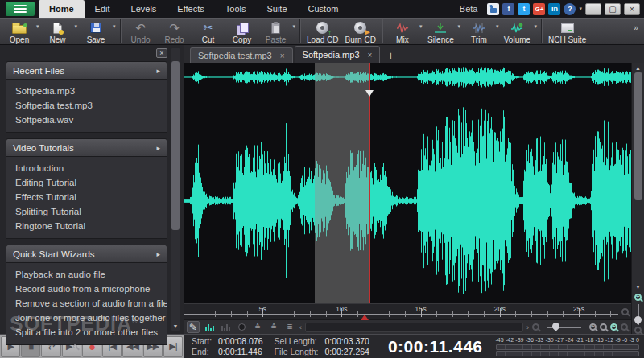 The width and height of the screenshot is (644, 358). Describe the element at coordinates (301, 327) in the screenshot. I see `scroll-left-icon: ‹` at that location.